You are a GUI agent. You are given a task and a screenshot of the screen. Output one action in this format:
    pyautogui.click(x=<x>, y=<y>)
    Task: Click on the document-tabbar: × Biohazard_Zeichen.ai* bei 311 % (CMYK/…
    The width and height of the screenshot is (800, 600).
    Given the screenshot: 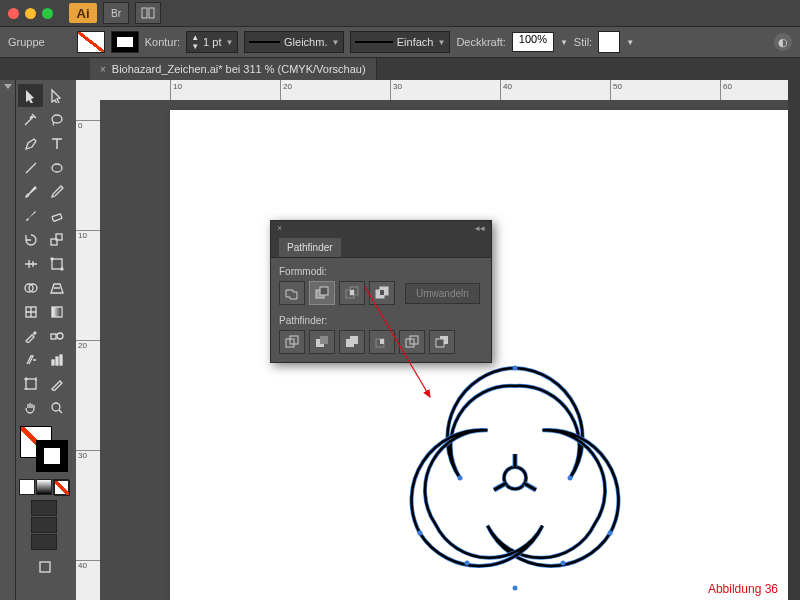 What is the action you would take?
    pyautogui.click(x=400, y=69)
    